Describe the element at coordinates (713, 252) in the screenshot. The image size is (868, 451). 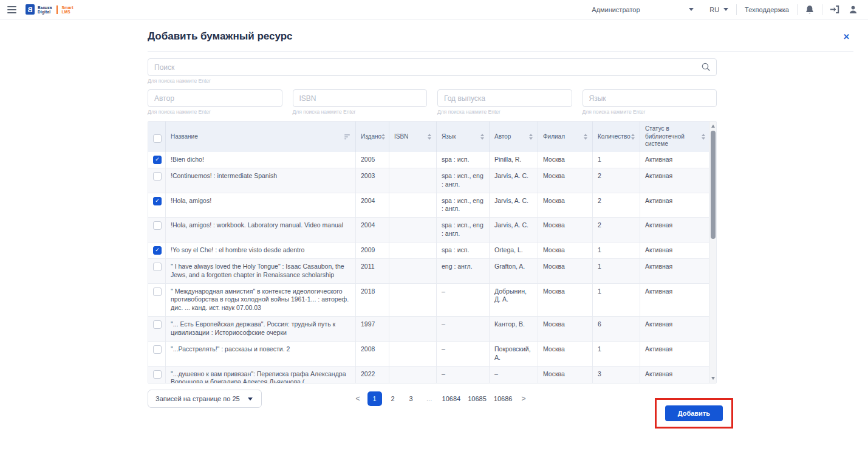
I see `vertical-scrollbar` at that location.